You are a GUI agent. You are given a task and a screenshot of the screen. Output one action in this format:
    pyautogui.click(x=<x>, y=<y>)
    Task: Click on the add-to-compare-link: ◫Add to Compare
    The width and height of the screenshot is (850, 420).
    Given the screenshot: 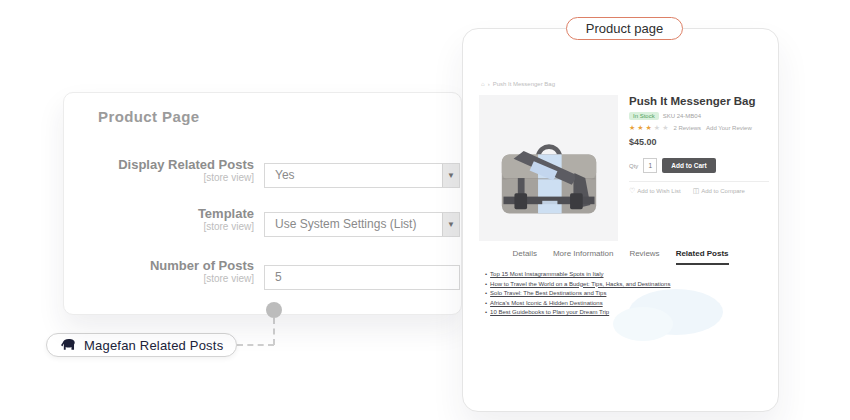 What is the action you would take?
    pyautogui.click(x=719, y=191)
    